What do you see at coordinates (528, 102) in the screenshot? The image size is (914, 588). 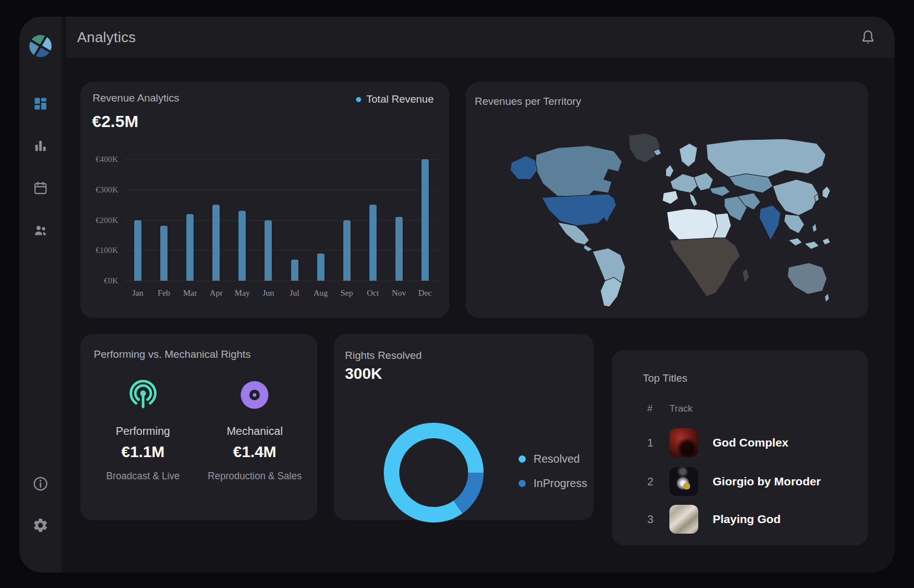 I see `card-title: Revenues per Territory` at bounding box center [528, 102].